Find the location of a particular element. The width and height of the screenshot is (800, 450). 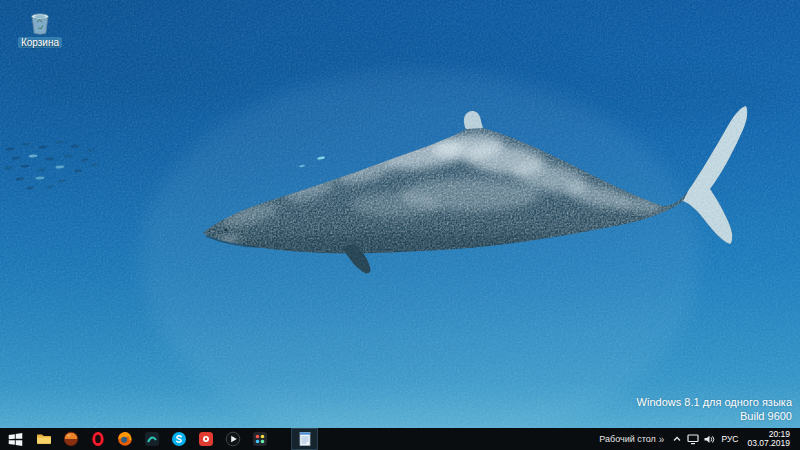

volume-tray-button is located at coordinates (709, 439).